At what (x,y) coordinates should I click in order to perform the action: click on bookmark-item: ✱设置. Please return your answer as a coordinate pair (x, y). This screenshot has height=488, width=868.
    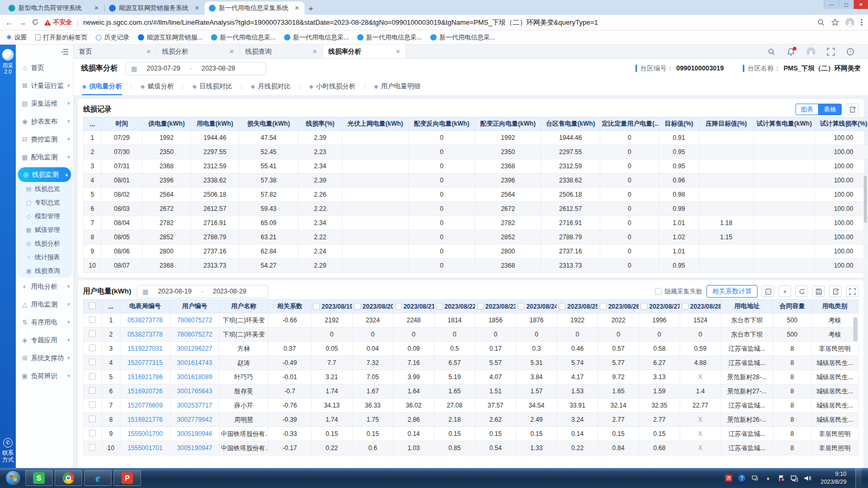
    Looking at the image, I should click on (17, 38).